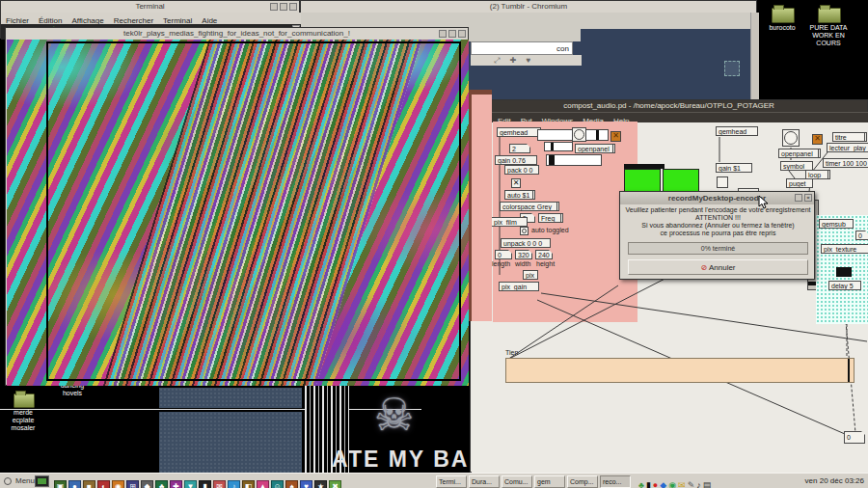 Image resolution: width=868 pixels, height=488 pixels. What do you see at coordinates (291, 484) in the screenshot?
I see `hand-icon: ♠` at bounding box center [291, 484].